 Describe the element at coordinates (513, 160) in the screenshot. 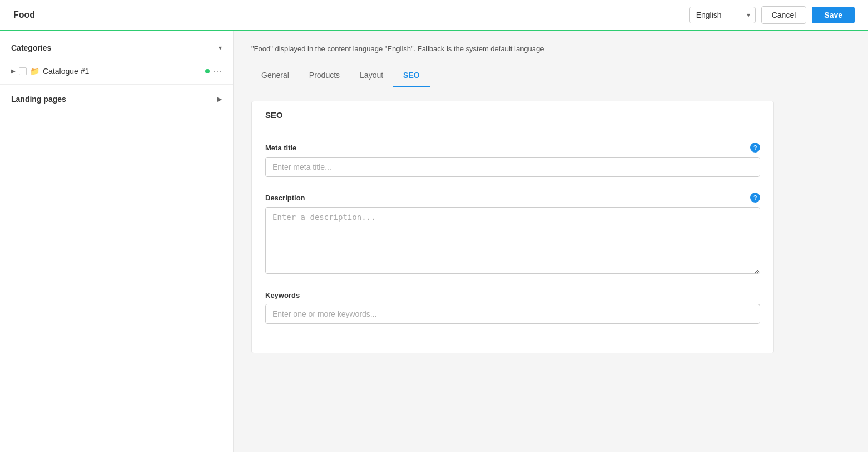

I see `meta-title-group: Meta title ?` at that location.